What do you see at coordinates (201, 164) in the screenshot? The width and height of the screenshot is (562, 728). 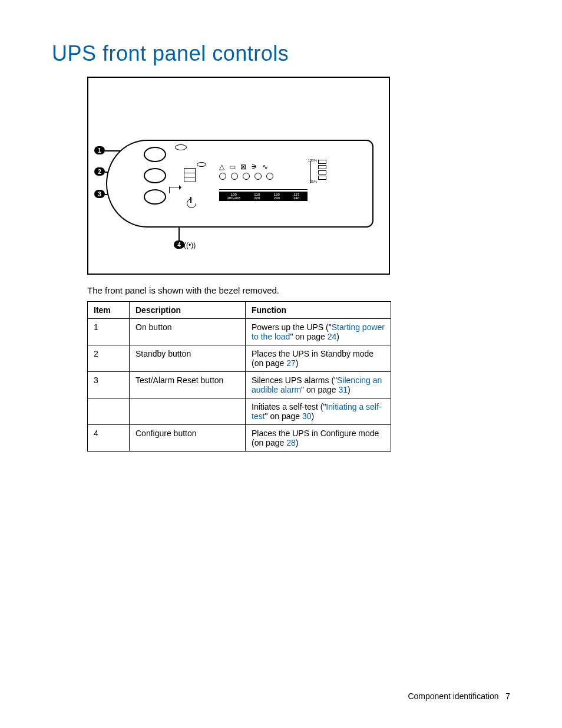 I see `led2-icon` at bounding box center [201, 164].